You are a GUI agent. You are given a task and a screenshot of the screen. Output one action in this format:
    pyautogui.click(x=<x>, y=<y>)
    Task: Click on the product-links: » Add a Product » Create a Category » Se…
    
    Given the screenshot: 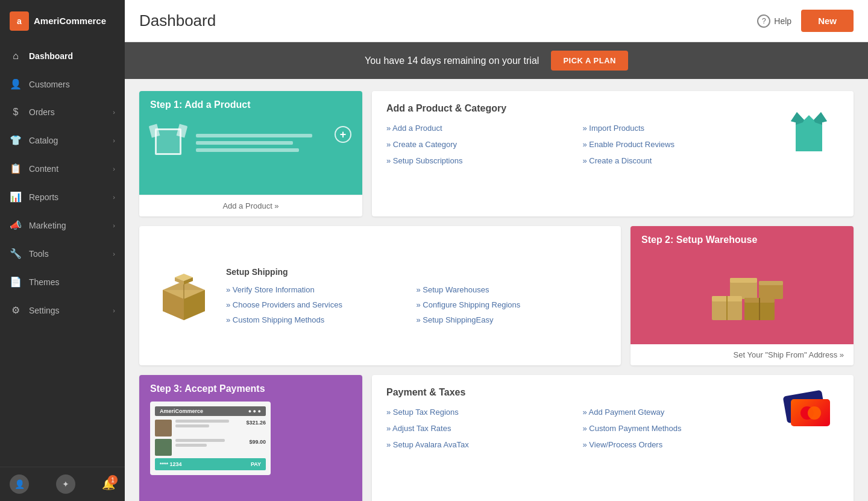 What is the action you would take?
    pyautogui.click(x=582, y=145)
    